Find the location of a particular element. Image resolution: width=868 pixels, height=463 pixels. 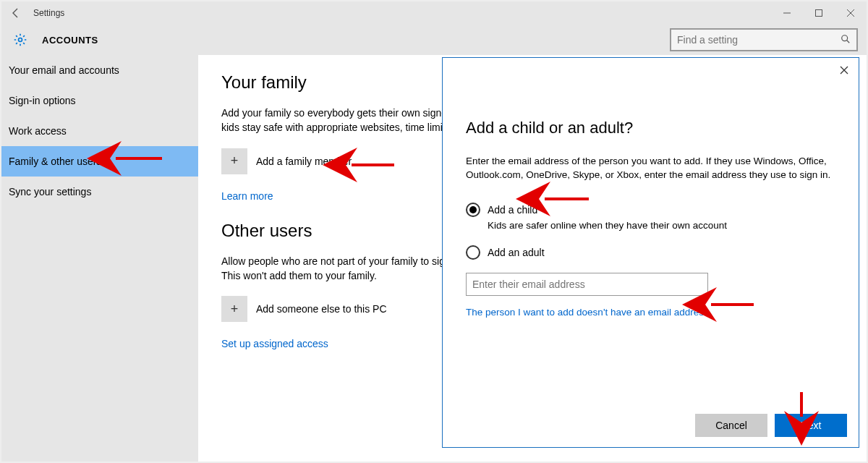

radio-child-sub: Kids are safer online when they have the… is located at coordinates (661, 226).